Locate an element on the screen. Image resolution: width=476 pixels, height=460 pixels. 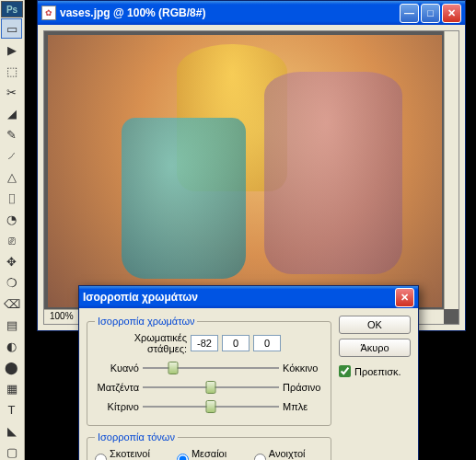
radio-shadows-label: Σκοτεινοί τόνοι is located at coordinates (138, 454).